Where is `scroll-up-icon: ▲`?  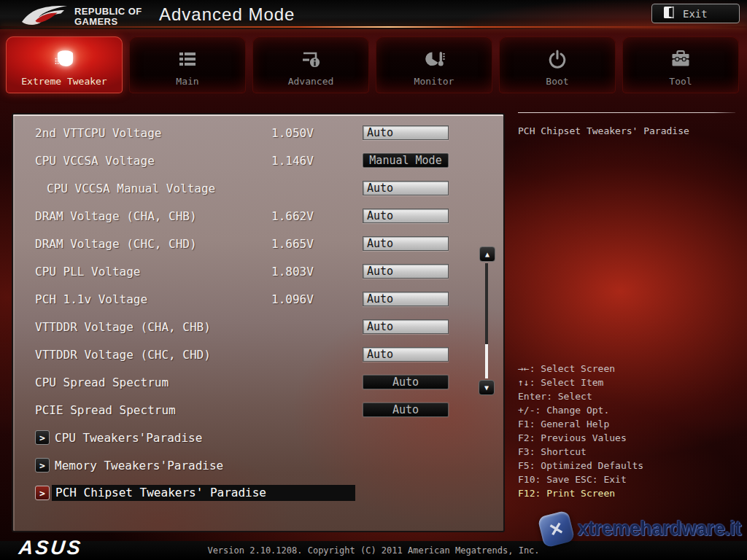 scroll-up-icon: ▲ is located at coordinates (487, 254).